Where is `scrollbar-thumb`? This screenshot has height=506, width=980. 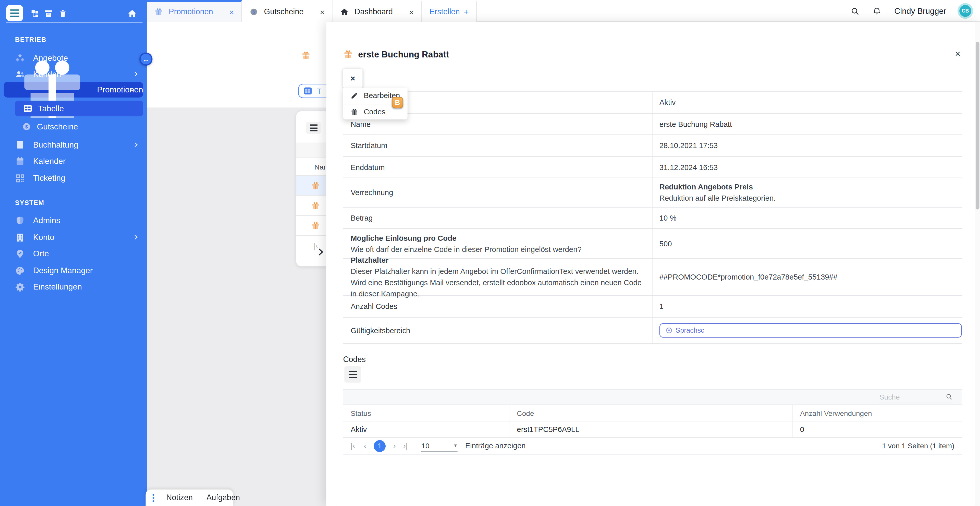
scrollbar-thumb is located at coordinates (978, 126).